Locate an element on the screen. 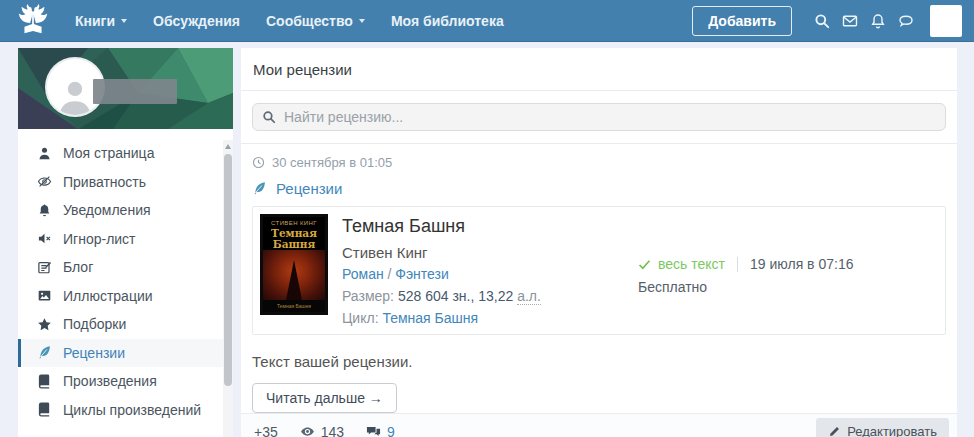 This screenshot has height=437, width=974. main-menu: Книги Обсуждения Сообщество Моя библиоте… is located at coordinates (290, 20).